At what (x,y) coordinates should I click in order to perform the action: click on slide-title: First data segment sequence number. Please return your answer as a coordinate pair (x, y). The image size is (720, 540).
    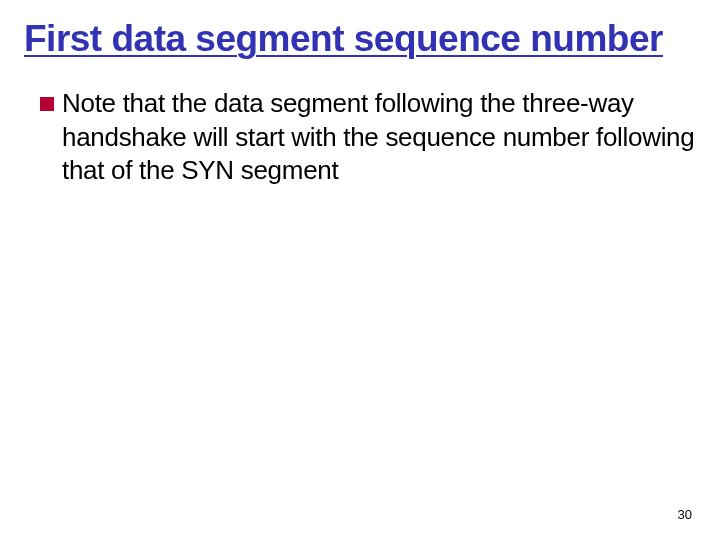
    Looking at the image, I should click on (360, 38).